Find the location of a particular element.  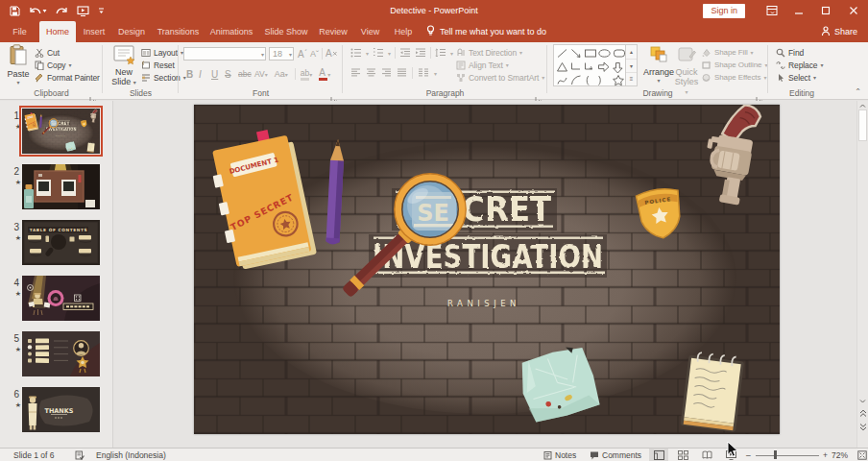

zoom-level: 72% is located at coordinates (839, 455).